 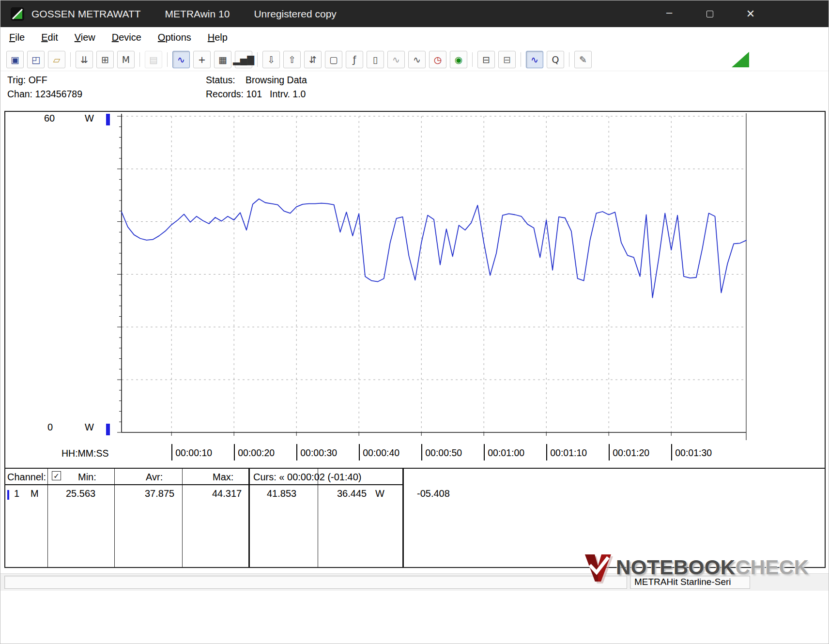 What do you see at coordinates (751, 14) in the screenshot?
I see `close-icon: ✕` at bounding box center [751, 14].